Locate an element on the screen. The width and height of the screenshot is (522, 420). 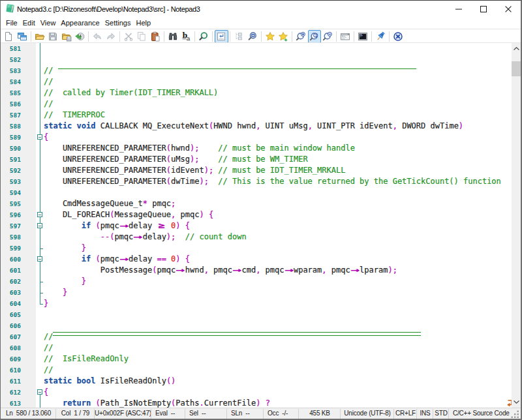
code-line-588: static void CALLBACK MQ_ExecuteNext(HWND… is located at coordinates (253, 127).